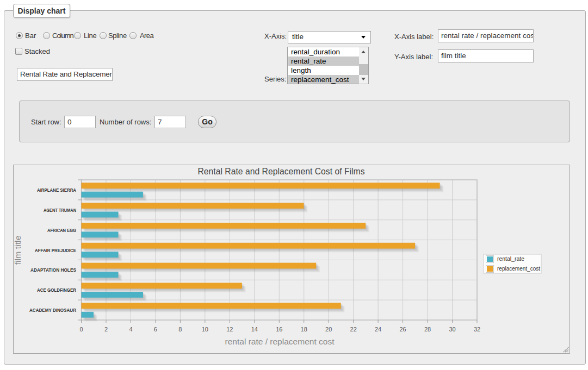 The width and height of the screenshot is (588, 370). What do you see at coordinates (205, 329) in the screenshot?
I see `svg-text: 10` at bounding box center [205, 329].